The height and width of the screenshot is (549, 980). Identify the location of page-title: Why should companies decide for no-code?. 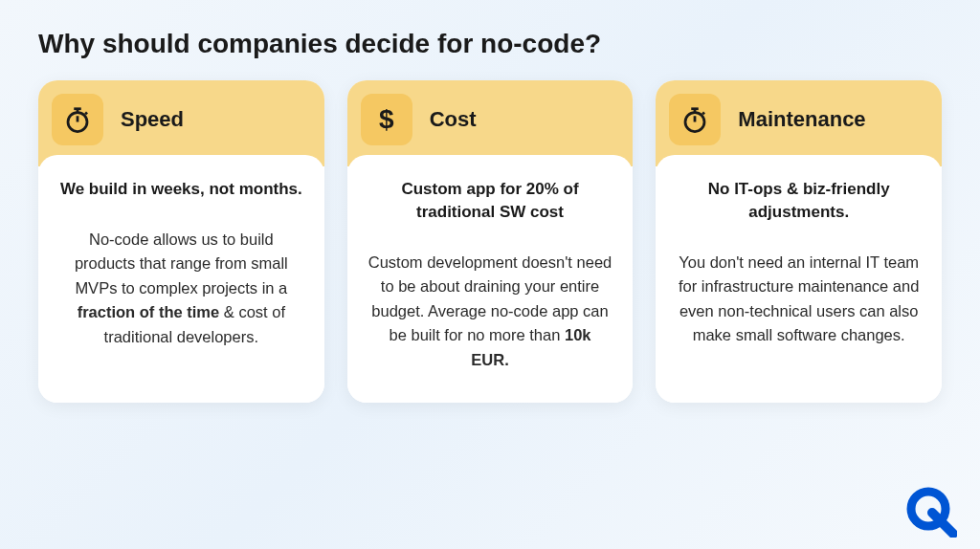
(490, 44).